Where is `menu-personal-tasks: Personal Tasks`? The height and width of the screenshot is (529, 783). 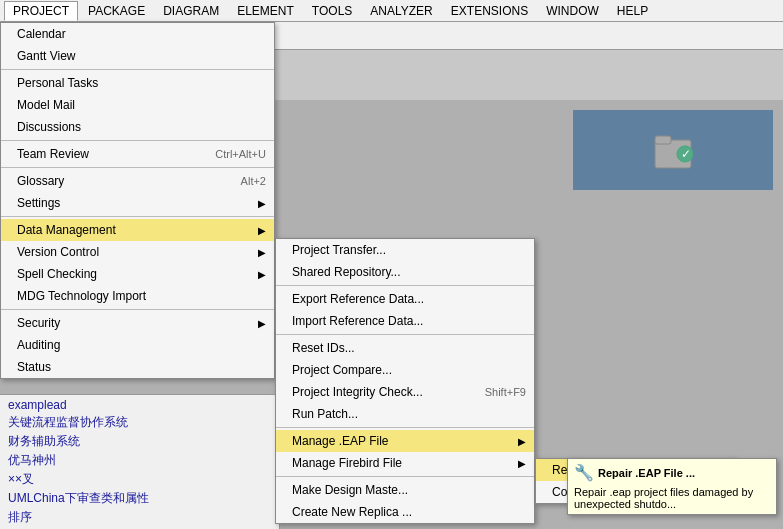 menu-personal-tasks: Personal Tasks is located at coordinates (138, 83).